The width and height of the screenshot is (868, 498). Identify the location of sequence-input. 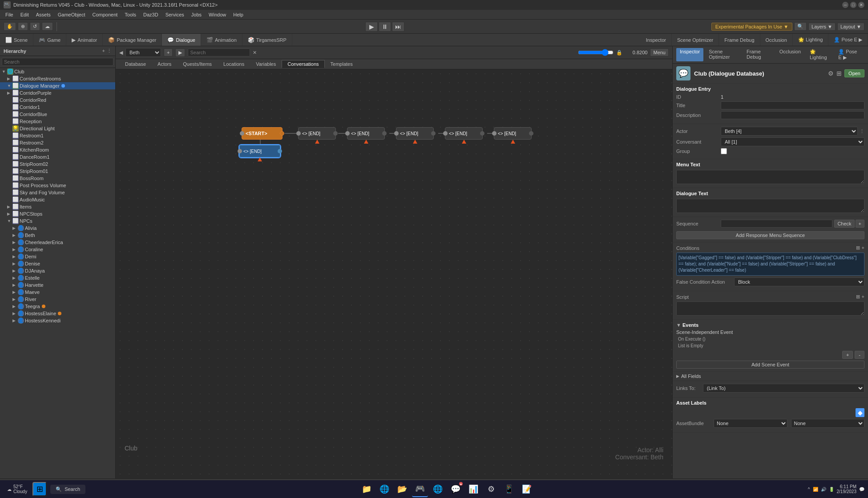
(777, 224).